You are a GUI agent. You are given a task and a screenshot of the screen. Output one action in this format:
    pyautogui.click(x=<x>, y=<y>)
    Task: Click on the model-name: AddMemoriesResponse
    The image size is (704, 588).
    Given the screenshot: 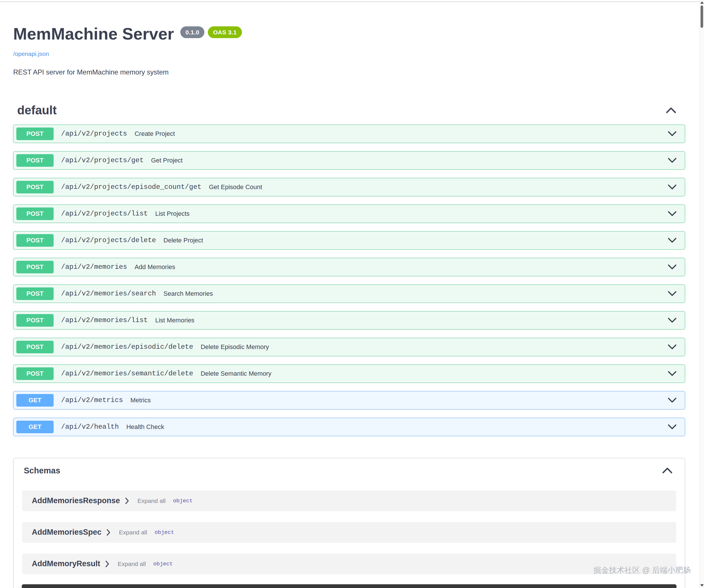 What is the action you would take?
    pyautogui.click(x=76, y=501)
    